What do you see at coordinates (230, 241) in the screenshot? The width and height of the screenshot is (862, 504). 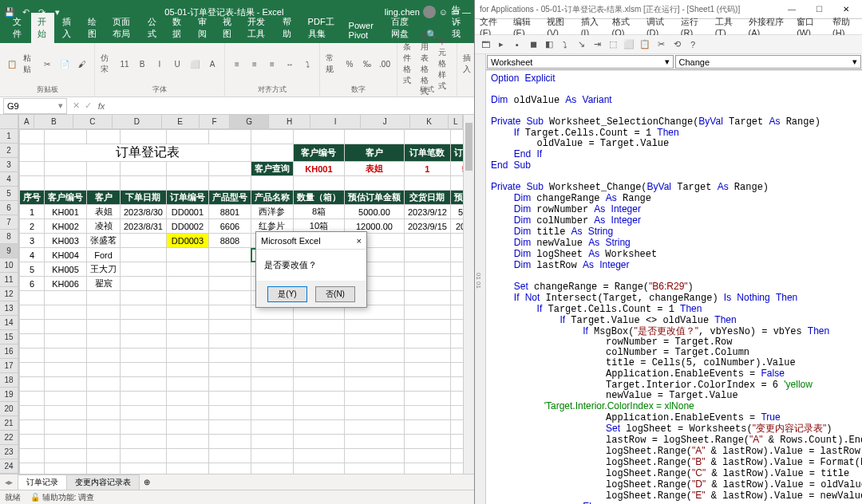 I see `cell: 8808` at bounding box center [230, 241].